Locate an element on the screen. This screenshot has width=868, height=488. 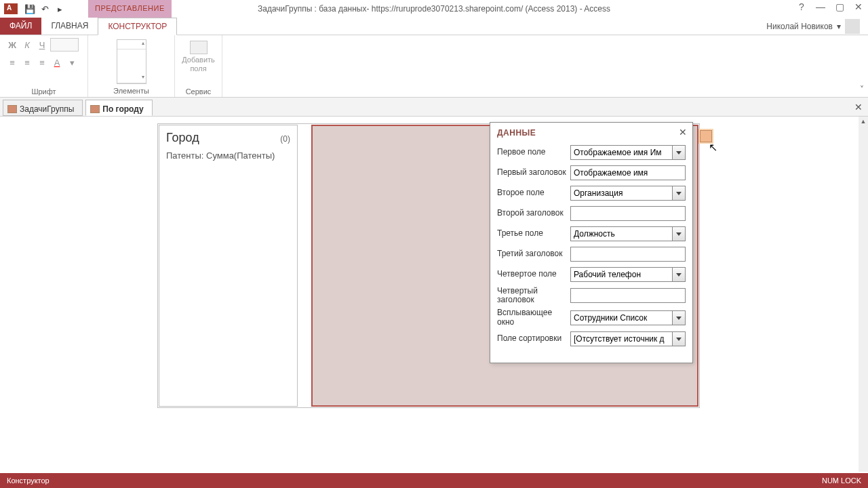
doc-tab-label: По городу is located at coordinates (123, 109).